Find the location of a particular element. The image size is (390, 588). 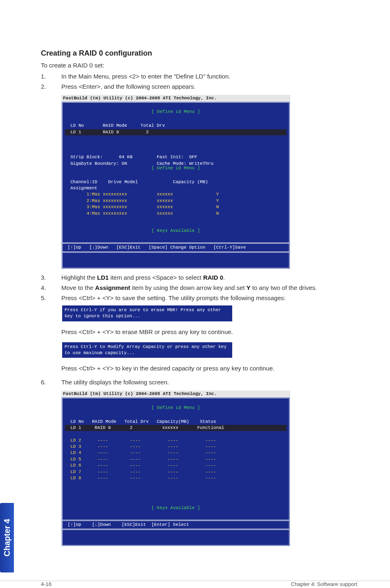

bold-text: Assignment is located at coordinates (113, 288).